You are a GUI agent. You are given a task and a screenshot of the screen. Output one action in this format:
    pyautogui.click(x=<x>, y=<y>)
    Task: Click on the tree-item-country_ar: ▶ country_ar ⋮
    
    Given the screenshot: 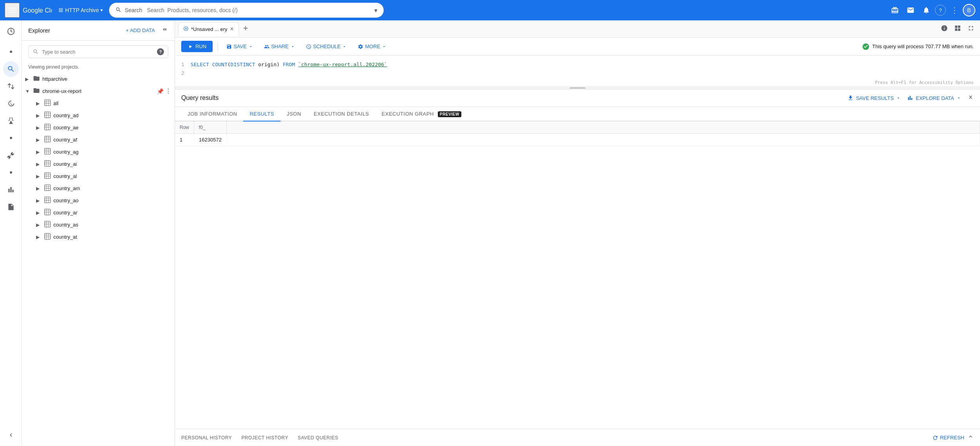 What is the action you would take?
    pyautogui.click(x=98, y=212)
    